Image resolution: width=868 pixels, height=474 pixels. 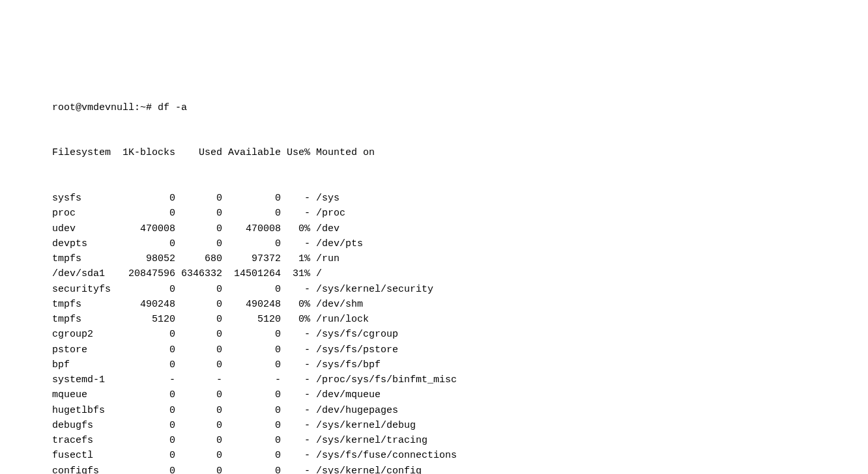 What do you see at coordinates (460, 305) in the screenshot?
I see `df-row: tmpfs49024804902480%/dev/shm` at bounding box center [460, 305].